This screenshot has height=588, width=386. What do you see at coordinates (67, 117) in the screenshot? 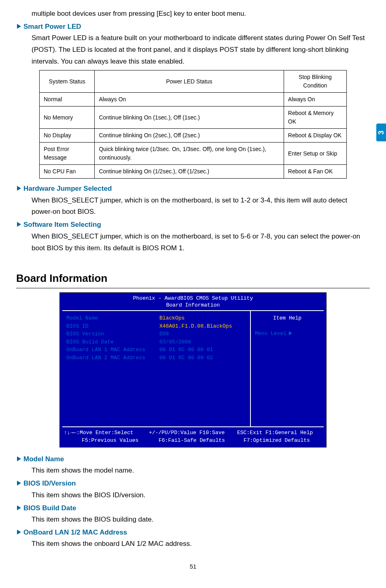
I see `cell: No Memory` at bounding box center [67, 117].